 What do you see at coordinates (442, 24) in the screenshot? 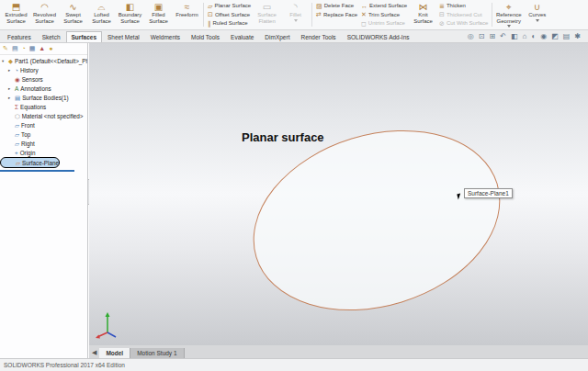
I see `cut-with-surface-icon: ⊘` at bounding box center [442, 24].